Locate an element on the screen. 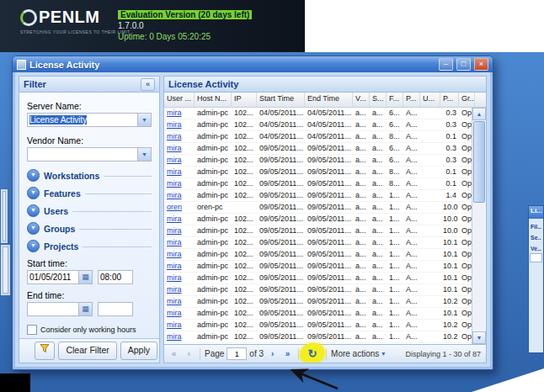  prev-page-button: ‹ is located at coordinates (189, 354).